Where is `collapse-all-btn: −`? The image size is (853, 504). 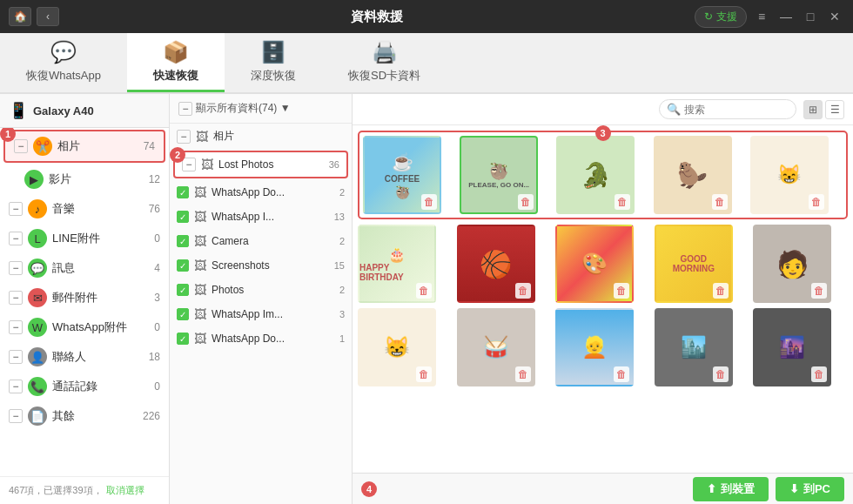 collapse-all-btn: − is located at coordinates (185, 109).